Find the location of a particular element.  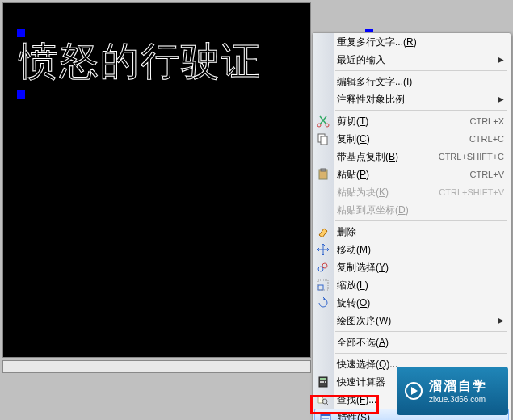

play-icon is located at coordinates (414, 391).